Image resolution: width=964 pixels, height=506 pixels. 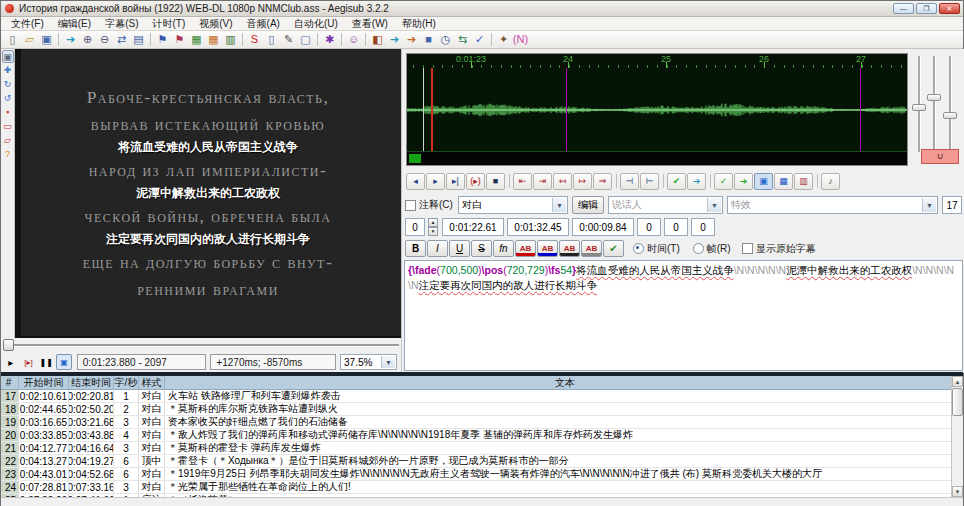 What do you see at coordinates (92, 448) in the screenshot?
I see `grid-cell-end: 0:04:16.64` at bounding box center [92, 448].